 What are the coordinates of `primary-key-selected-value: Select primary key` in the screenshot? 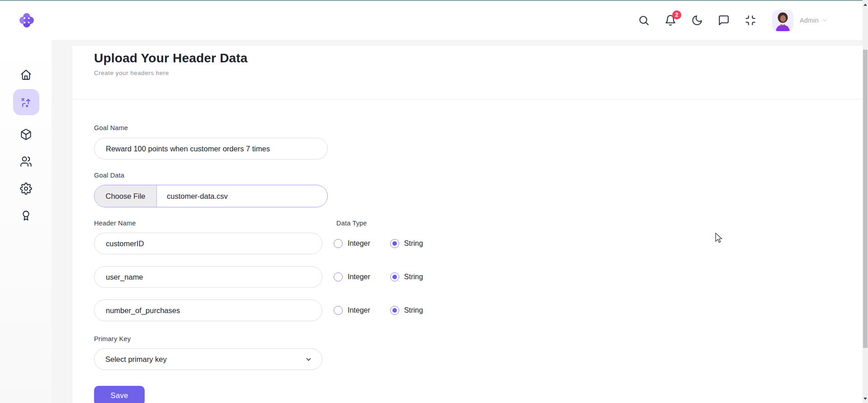 It's located at (136, 360).